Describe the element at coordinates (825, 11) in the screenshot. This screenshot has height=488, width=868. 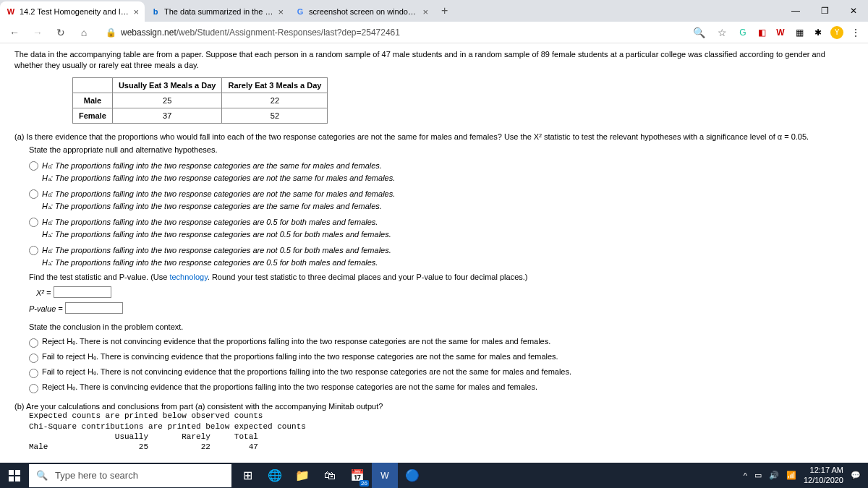
I see `window-controls: — ❐ ✕` at that location.